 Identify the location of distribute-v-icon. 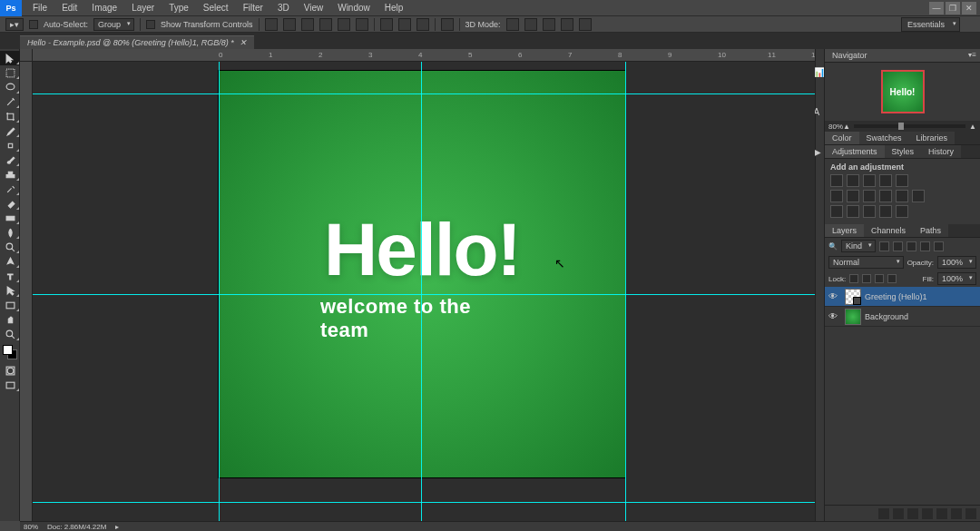
(405, 25).